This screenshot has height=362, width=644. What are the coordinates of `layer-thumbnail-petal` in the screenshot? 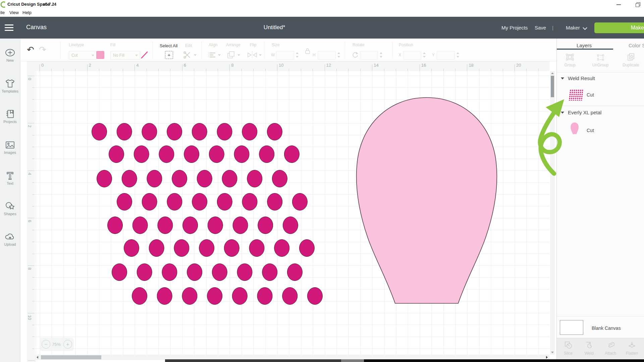 It's located at (575, 128).